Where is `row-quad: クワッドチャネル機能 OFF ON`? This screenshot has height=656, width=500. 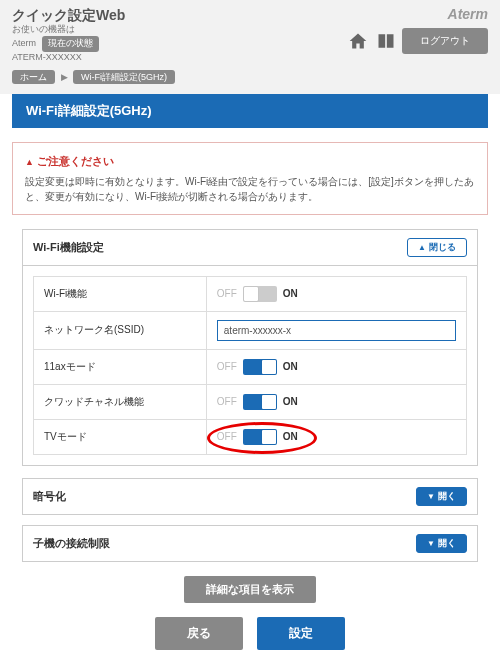
row-quad: クワッドチャネル機能 OFF ON is located at coordinates (250, 402).